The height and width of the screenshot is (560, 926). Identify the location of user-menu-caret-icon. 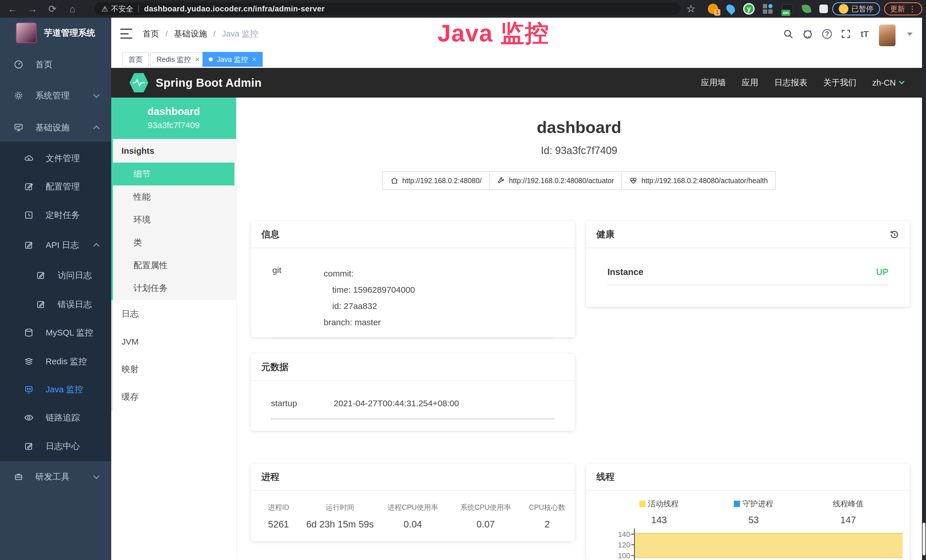
(909, 35).